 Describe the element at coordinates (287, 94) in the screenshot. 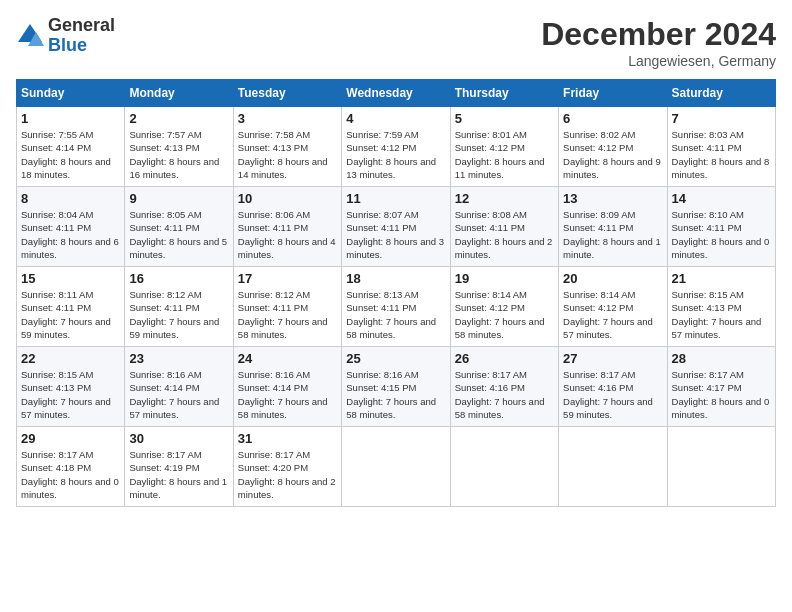

I see `header-tuesday: Tuesday` at that location.